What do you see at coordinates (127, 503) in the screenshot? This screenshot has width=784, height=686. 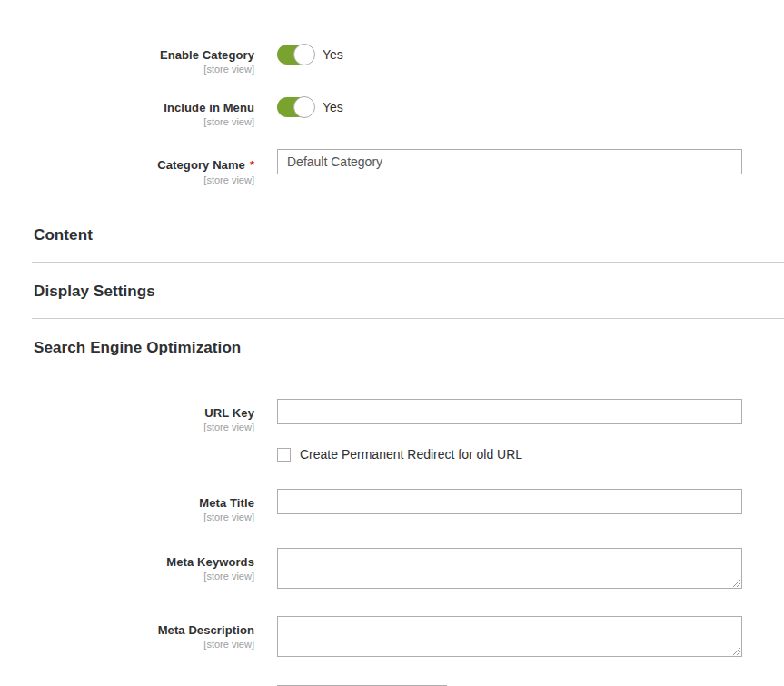 I see `meta-title-label: Meta Title` at bounding box center [127, 503].